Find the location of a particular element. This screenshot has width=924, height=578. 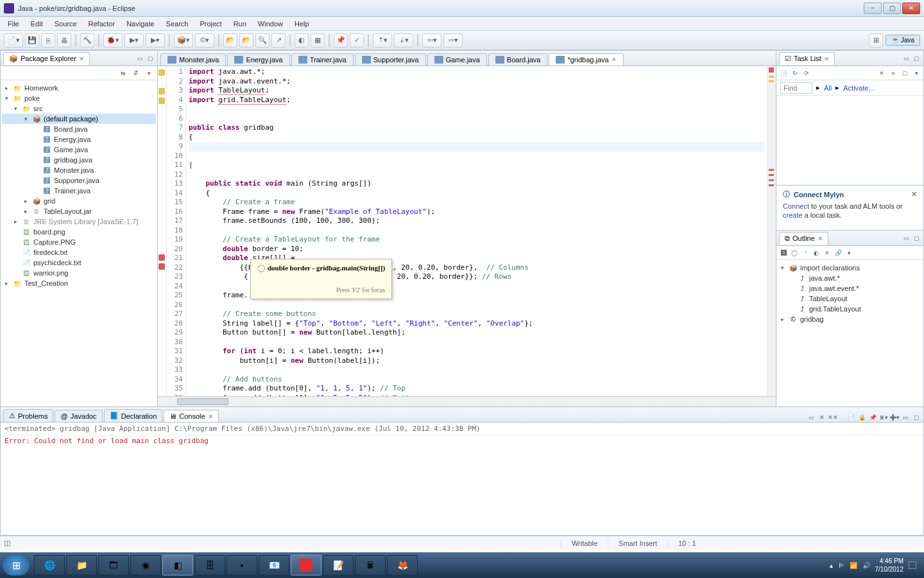

prev-annotation-button: ⇡▾ is located at coordinates (382, 40).